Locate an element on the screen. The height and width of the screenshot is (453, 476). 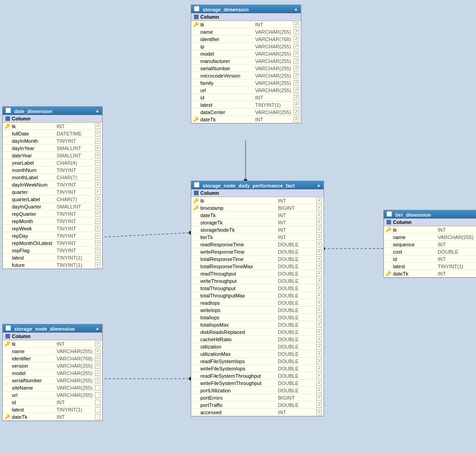
table-row: sspFlag TINYINT ✓ is located at coordinates (52, 250).